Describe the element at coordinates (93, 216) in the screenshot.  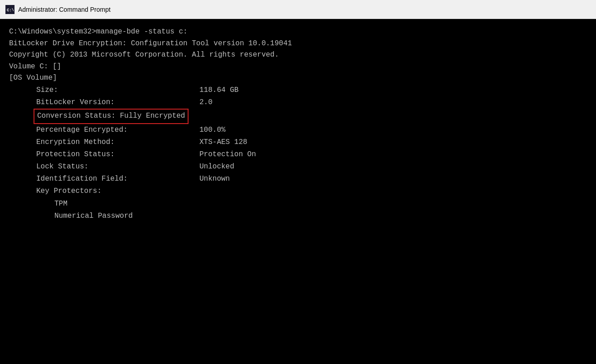
I see `numerical-password-value: Numerical Password` at that location.